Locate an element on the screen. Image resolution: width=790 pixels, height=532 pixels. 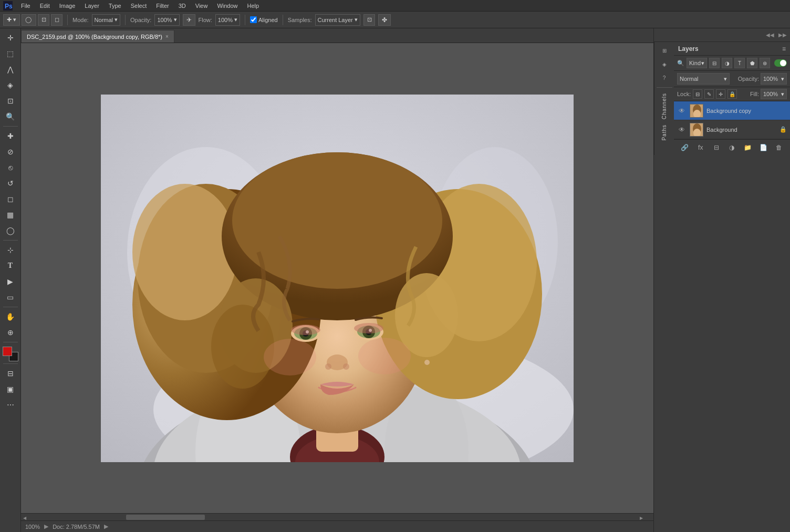
status-bar: 100% ▶ Doc: 2.78M/5.57M ▶ is located at coordinates (337, 526).